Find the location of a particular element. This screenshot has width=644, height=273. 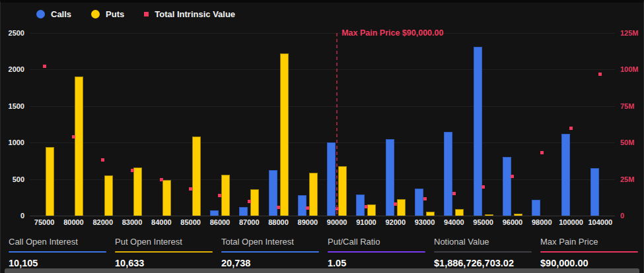

x-axis-label-87000: 87000 is located at coordinates (249, 222).